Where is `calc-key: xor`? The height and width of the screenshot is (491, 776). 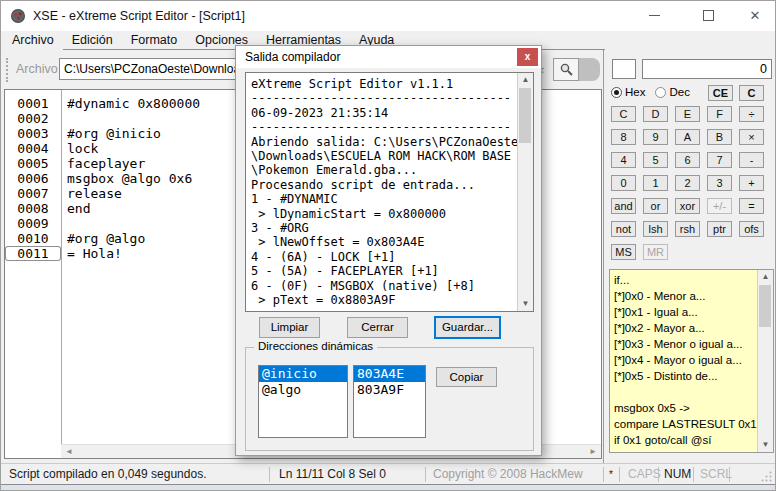
calc-key: xor is located at coordinates (688, 206).